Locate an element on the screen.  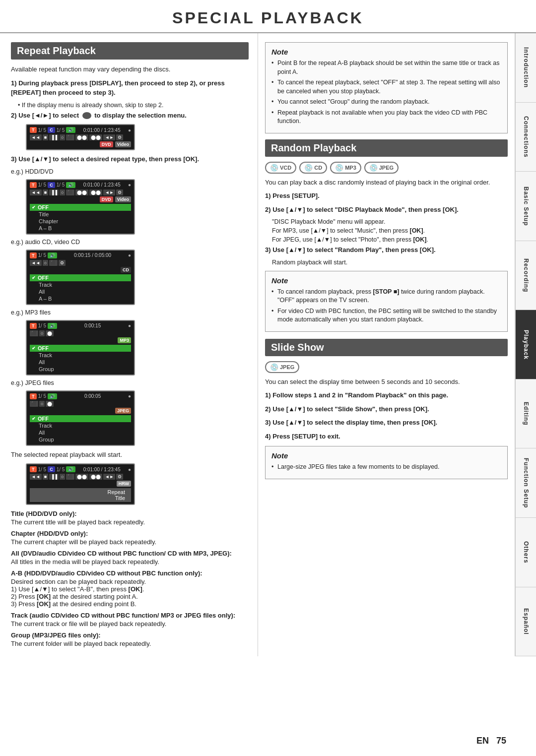
sidebar-label-others: Others is located at coordinates (526, 553).